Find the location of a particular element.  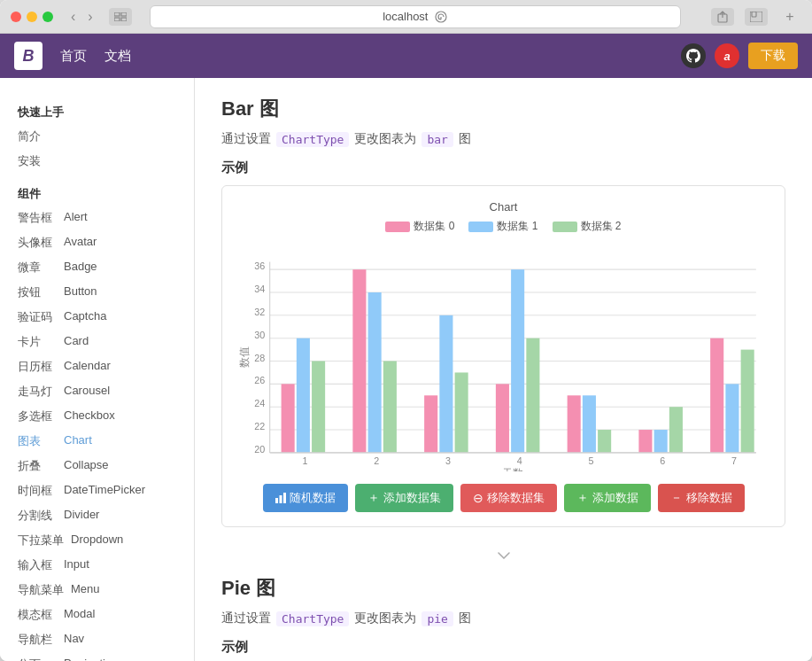

bar-d6-s0 is located at coordinates (645, 441).